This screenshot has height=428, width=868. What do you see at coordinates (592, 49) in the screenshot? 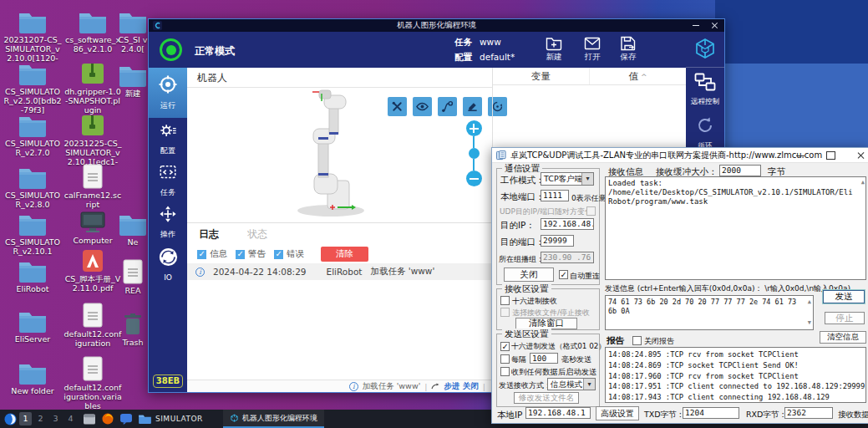
I see `open-task-button: 打开` at bounding box center [592, 49].